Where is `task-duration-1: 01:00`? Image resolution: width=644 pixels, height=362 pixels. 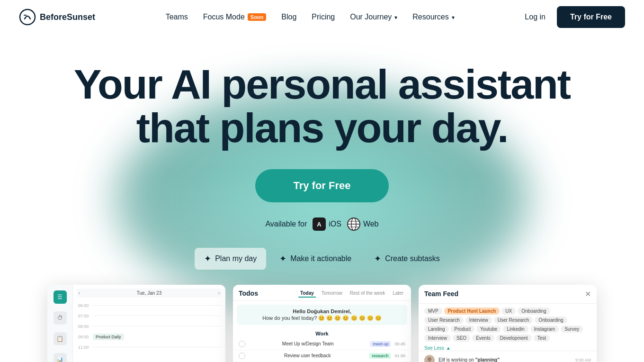
task-duration-1: 01:00 is located at coordinates (400, 356).